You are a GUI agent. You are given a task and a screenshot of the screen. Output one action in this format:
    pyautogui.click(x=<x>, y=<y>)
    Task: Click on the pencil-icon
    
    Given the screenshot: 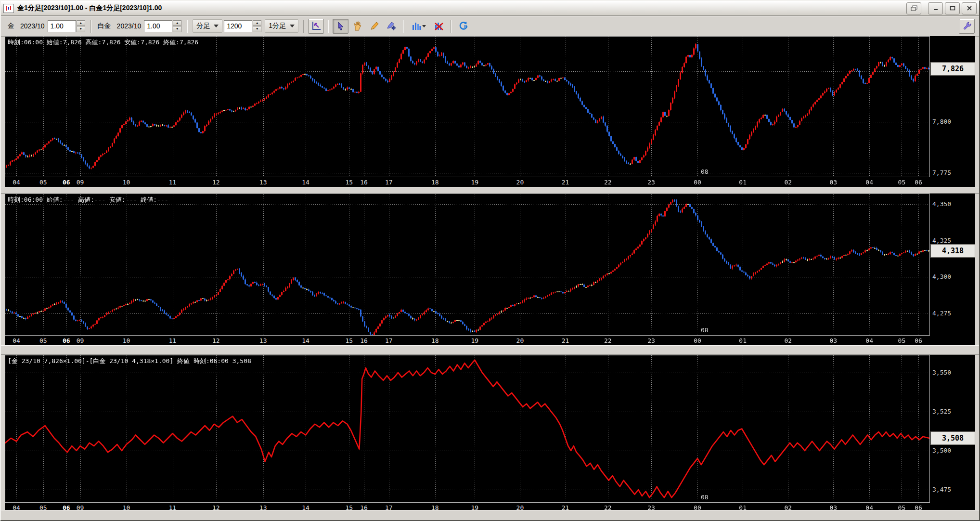 What is the action you would take?
    pyautogui.click(x=374, y=26)
    